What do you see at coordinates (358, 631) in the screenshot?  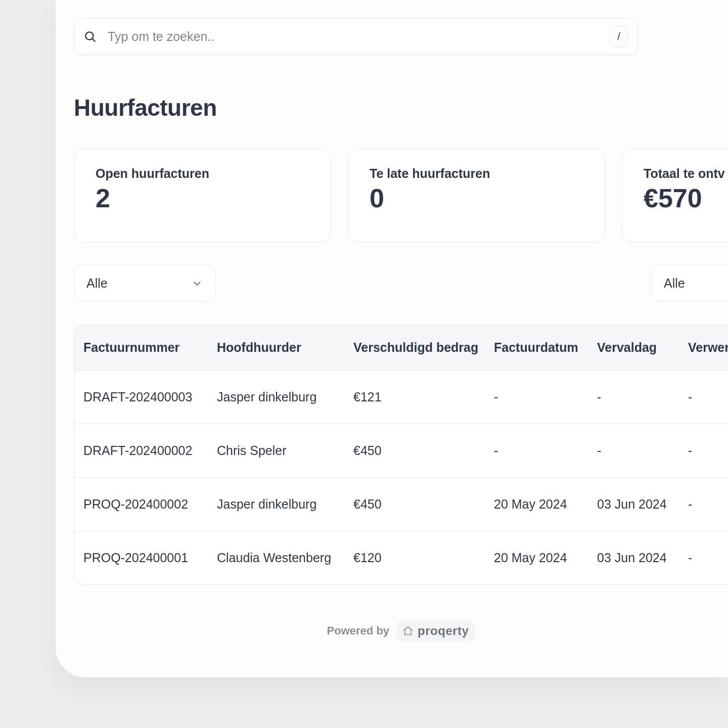 I see `powered-by-label: Powered by` at bounding box center [358, 631].